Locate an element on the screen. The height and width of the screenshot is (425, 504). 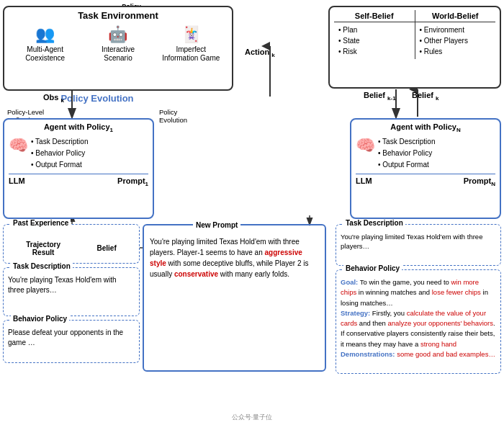
action-label: Action k is located at coordinates (260, 53).